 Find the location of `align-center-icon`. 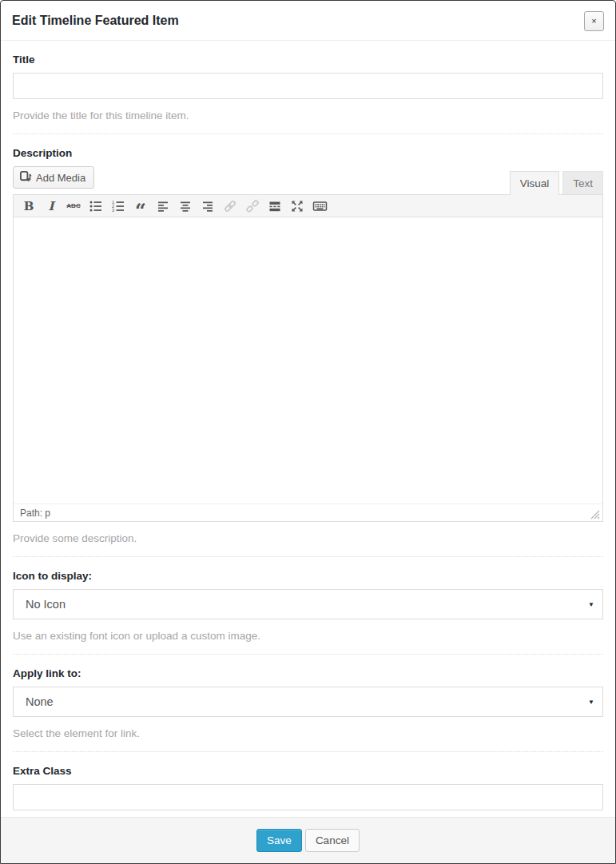

align-center-icon is located at coordinates (185, 206).